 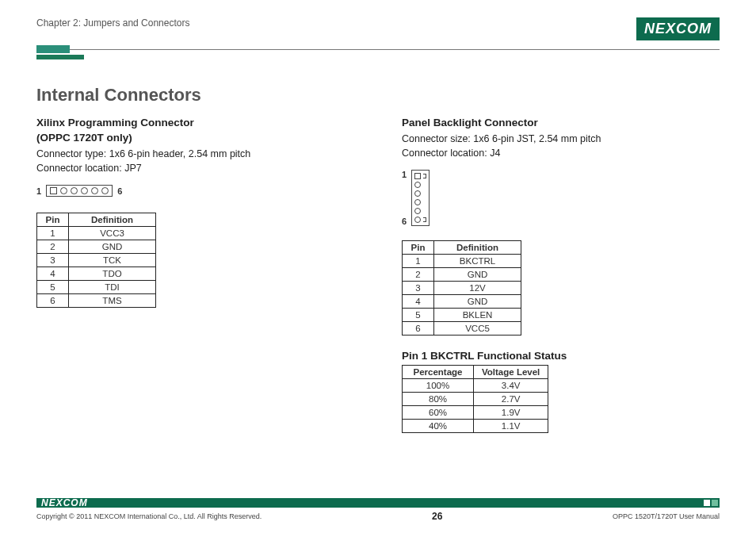 I want to click on cell-def: TDO, so click(x=113, y=274).